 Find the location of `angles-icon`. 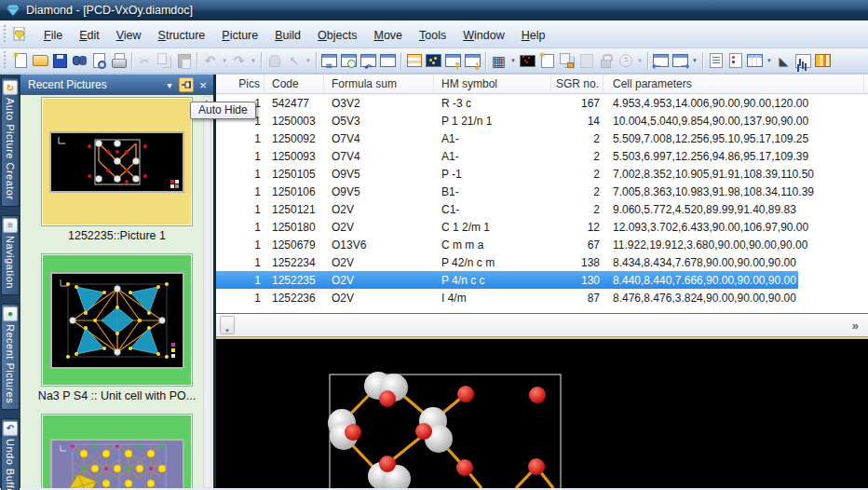

angles-icon is located at coordinates (784, 61).